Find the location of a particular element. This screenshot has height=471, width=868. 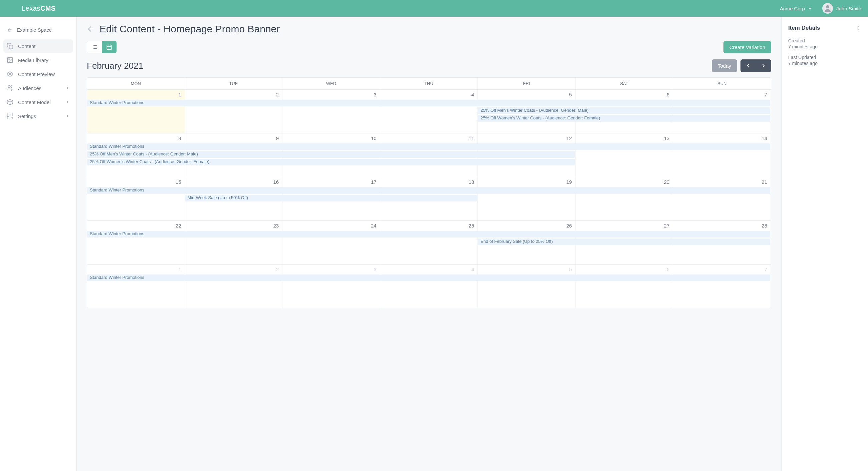

calendar-day: 7 is located at coordinates (722, 286).